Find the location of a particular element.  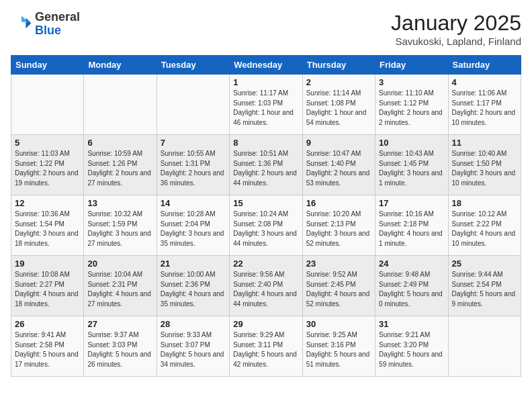

calendar-cell: 1Sunrise: 11:17 AM Sunset: 1:03 PM Dayli… is located at coordinates (266, 105).